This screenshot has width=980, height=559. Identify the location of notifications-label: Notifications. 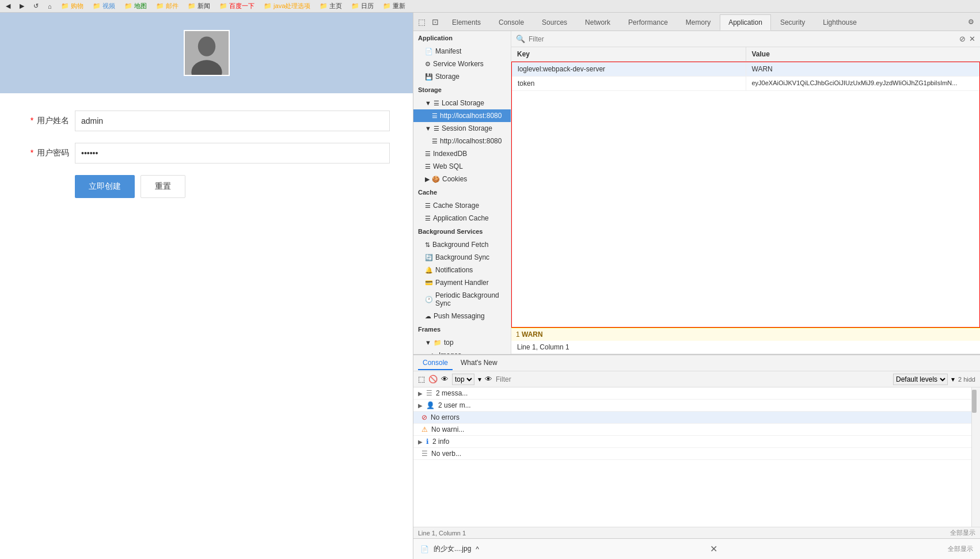
(454, 270).